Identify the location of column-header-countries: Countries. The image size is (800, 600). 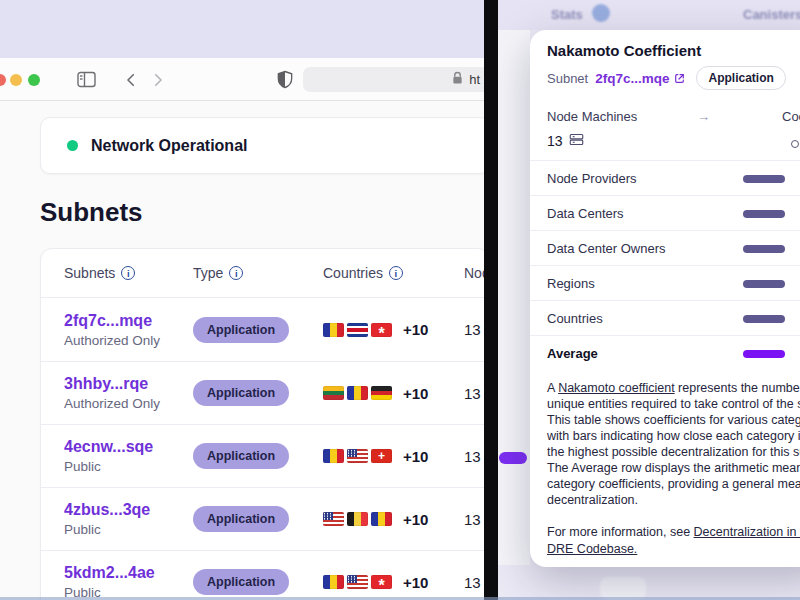
(394, 273).